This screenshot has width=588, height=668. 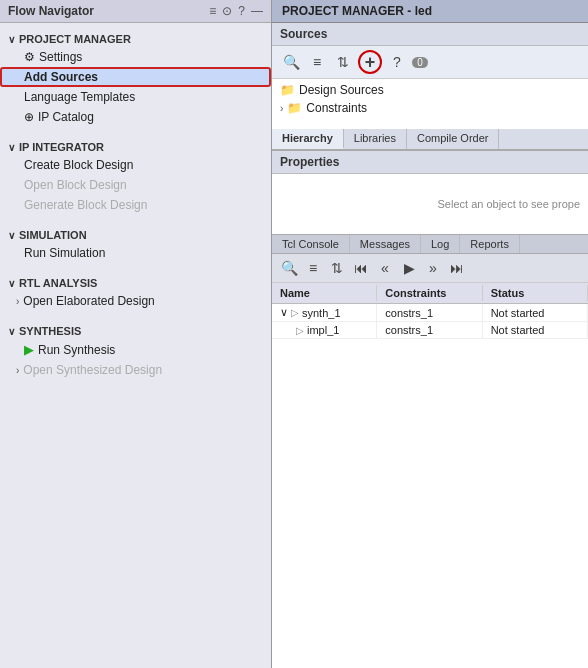 I want to click on tab-messages: Messages, so click(x=386, y=244).